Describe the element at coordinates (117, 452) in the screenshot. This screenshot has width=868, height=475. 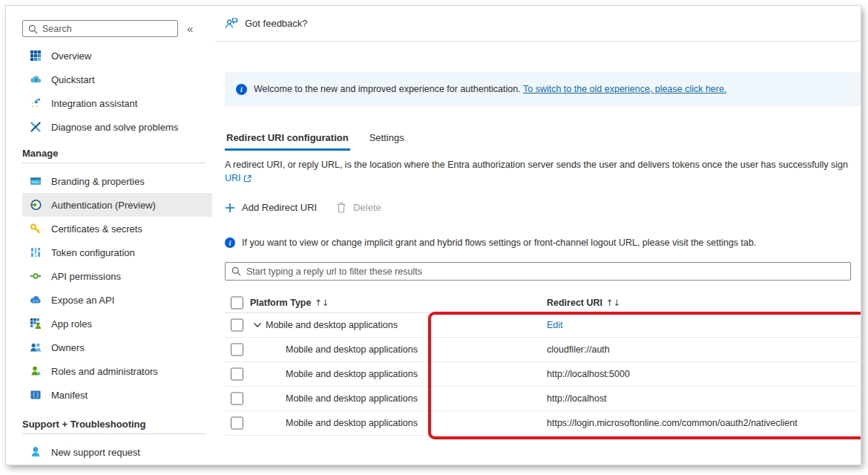
I see `sidebar-item-new-support-request: New support request` at that location.